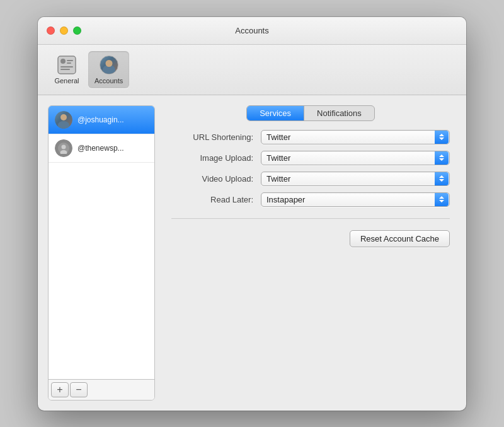  Describe the element at coordinates (64, 148) in the screenshot. I see `avatar-circle-thenewsp` at that location.